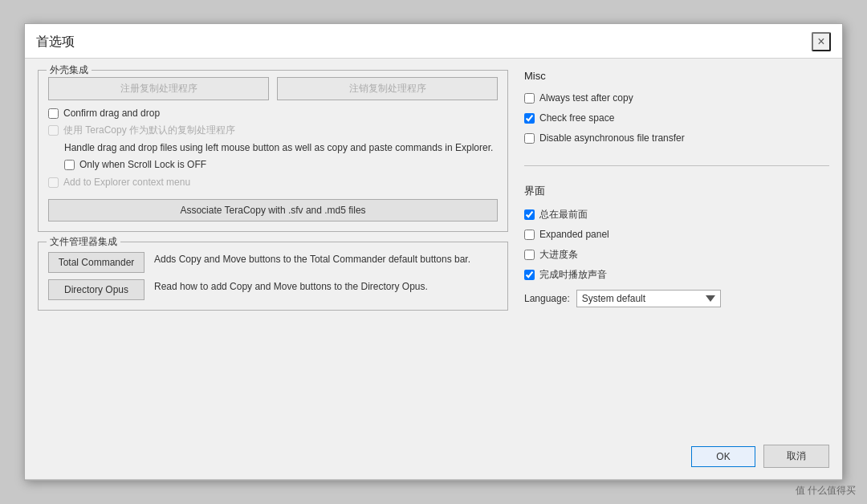  Describe the element at coordinates (723, 457) in the screenshot. I see `ok-button: OK` at that location.